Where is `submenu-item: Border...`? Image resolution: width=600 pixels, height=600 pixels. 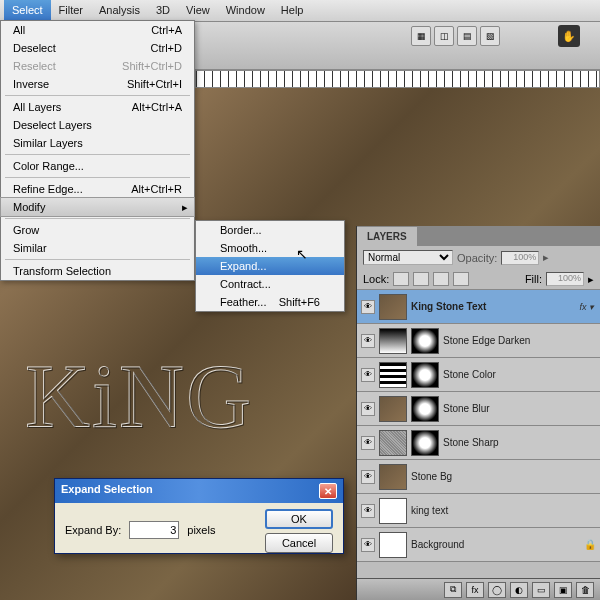
submenu-item: Border... is located at coordinates (270, 230).